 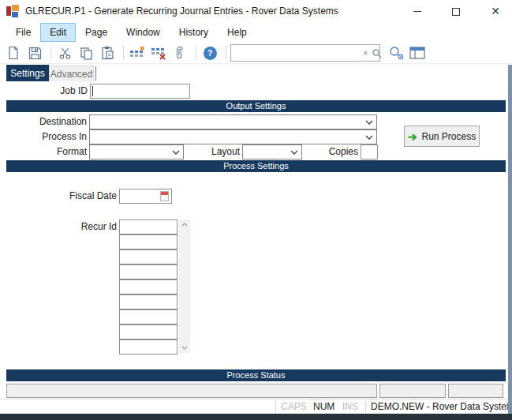 What do you see at coordinates (256, 406) in the screenshot?
I see `status-bar: CAPS NUM INS DEMO.NEW - Rover Data Syste…` at bounding box center [256, 406].